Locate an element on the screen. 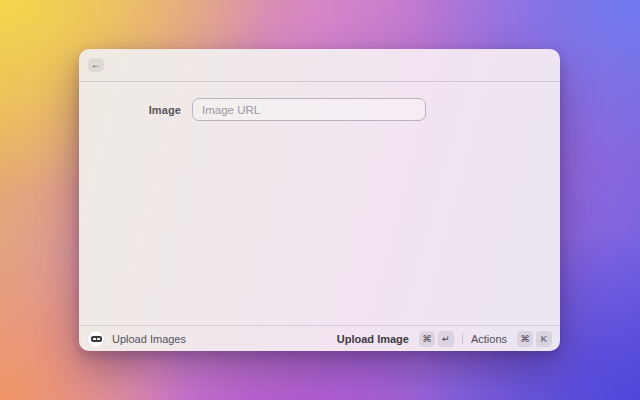 This screenshot has width=640, height=400. image-form-row: Image is located at coordinates (320, 110).